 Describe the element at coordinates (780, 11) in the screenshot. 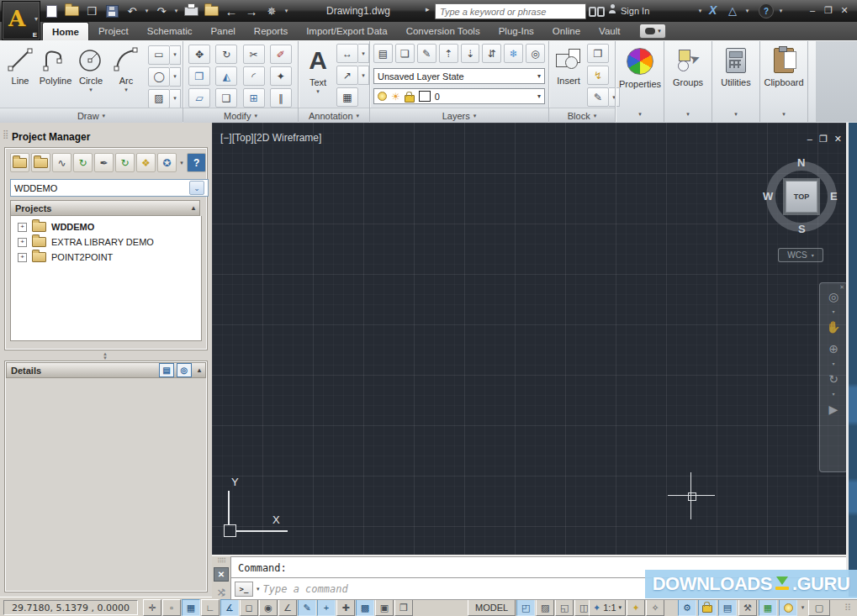

I see `help-caret-icon: ▾` at that location.